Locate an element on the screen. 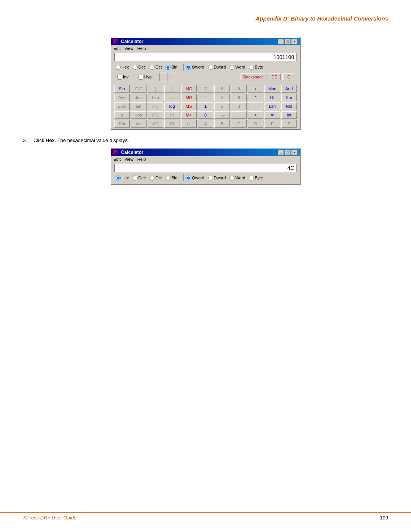 Image resolution: width=411 pixels, height=532 pixels. radio-bin: Bin is located at coordinates (171, 67).